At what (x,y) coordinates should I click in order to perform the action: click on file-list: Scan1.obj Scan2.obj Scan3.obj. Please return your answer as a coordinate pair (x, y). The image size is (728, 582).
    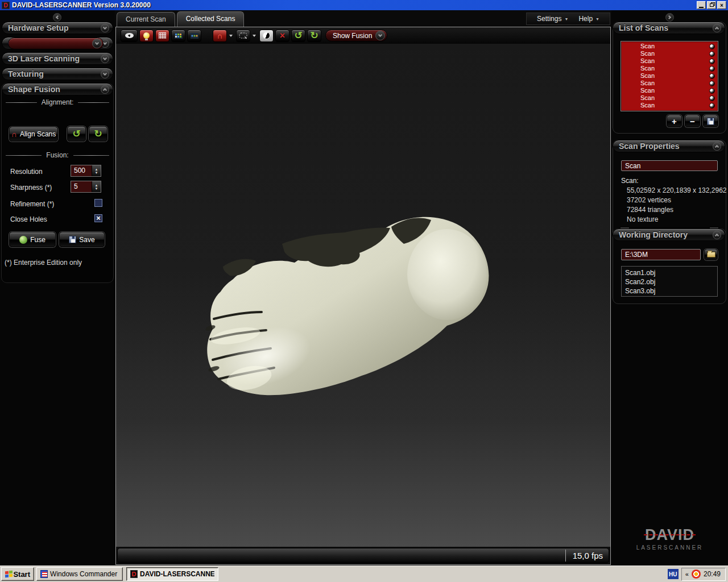
    Looking at the image, I should click on (669, 281).